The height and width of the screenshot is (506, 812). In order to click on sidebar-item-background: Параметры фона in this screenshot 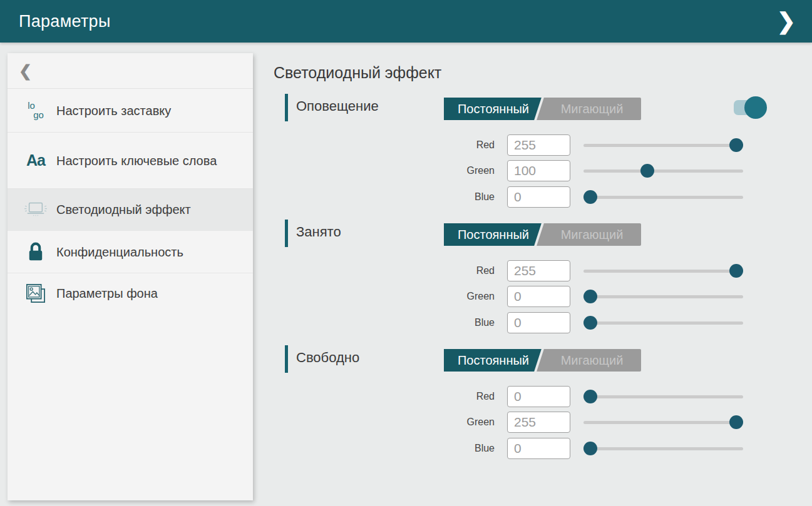, I will do `click(130, 293)`.